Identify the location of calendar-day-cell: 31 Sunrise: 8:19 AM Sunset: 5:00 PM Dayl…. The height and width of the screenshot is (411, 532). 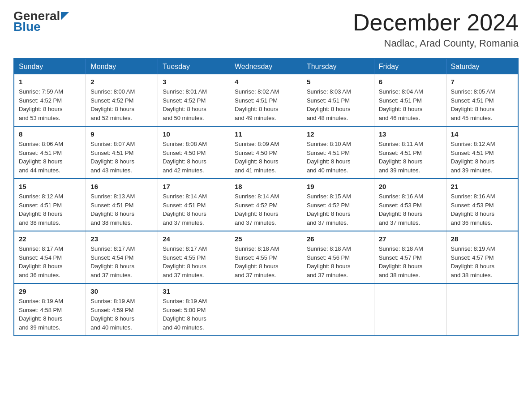
(194, 310).